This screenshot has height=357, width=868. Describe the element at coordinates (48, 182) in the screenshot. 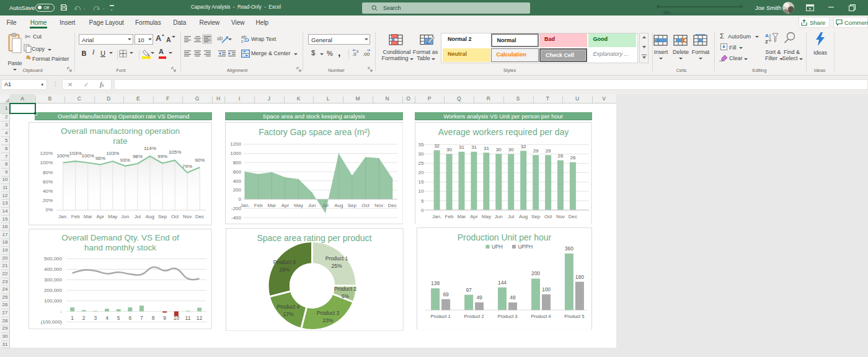

I see `svg-text: 60%` at that location.